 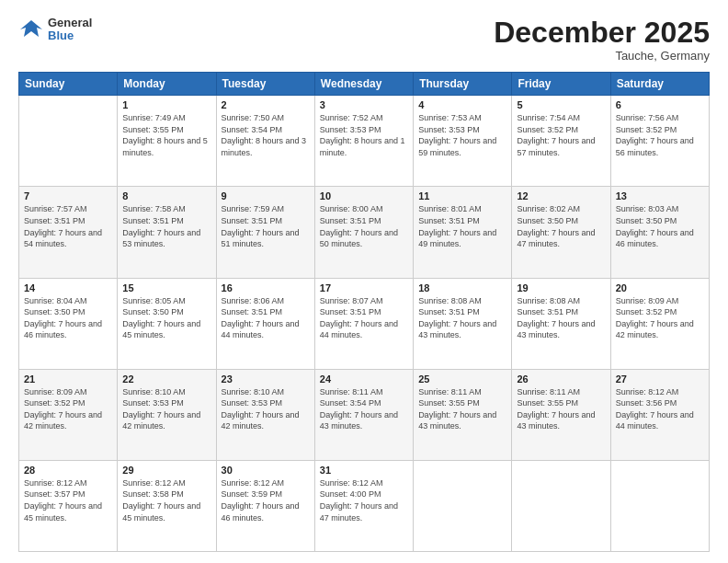 What do you see at coordinates (462, 226) in the screenshot?
I see `day-info: Sunrise: 8:01 AM Sunset: 3:51 PM Dayligh…` at bounding box center [462, 226].